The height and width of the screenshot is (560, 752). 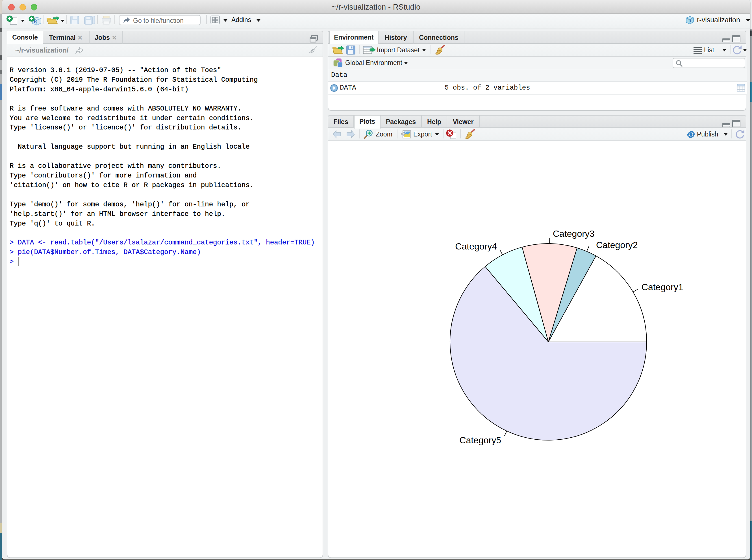 I want to click on svg-text: Category5, so click(x=480, y=440).